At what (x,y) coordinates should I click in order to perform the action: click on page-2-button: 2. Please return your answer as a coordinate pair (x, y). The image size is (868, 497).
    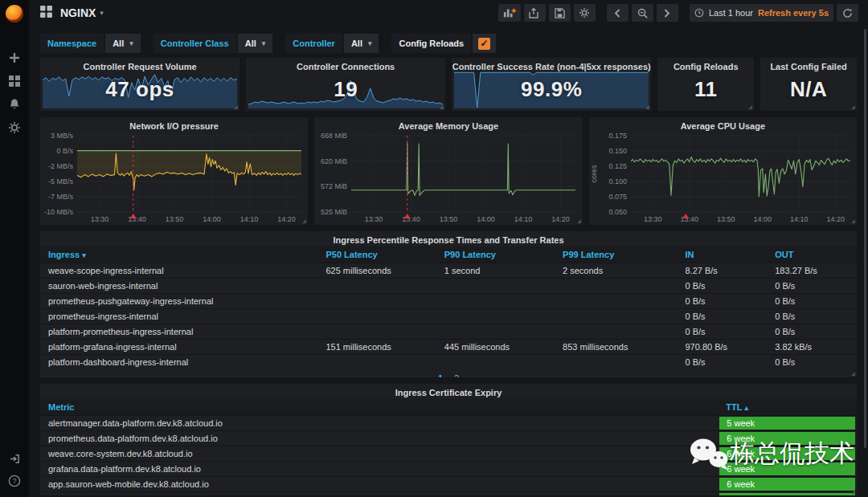
    Looking at the image, I should click on (457, 376).